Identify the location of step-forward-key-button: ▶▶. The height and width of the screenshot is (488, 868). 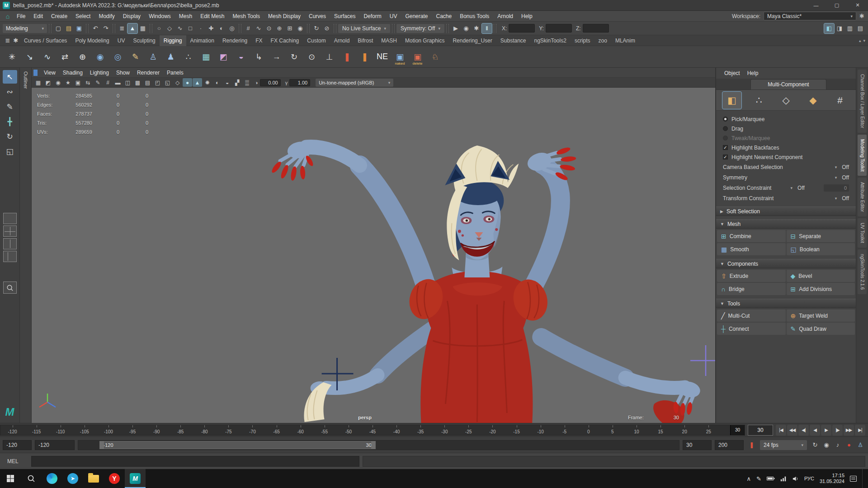
(849, 430).